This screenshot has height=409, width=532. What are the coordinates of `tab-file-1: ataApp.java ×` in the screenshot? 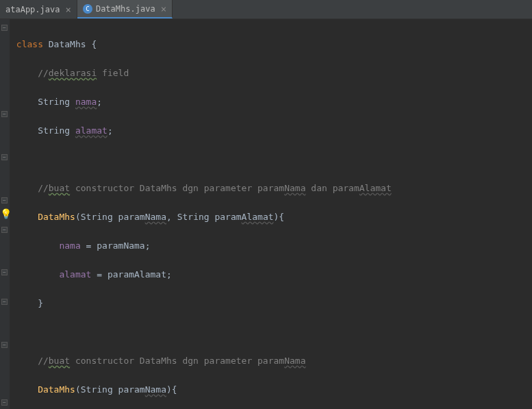 It's located at (38, 10).